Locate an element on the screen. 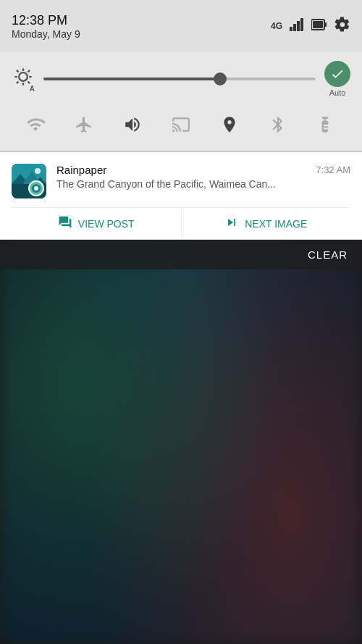  notification-text: The Grand Canyon of the Pacific, Waimea … is located at coordinates (203, 184).